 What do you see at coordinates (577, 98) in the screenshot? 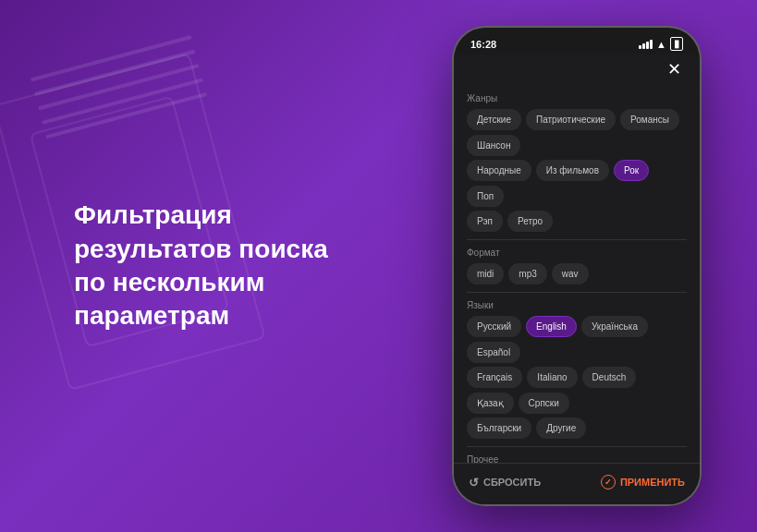
I see `genres-label: Жанры` at bounding box center [577, 98].